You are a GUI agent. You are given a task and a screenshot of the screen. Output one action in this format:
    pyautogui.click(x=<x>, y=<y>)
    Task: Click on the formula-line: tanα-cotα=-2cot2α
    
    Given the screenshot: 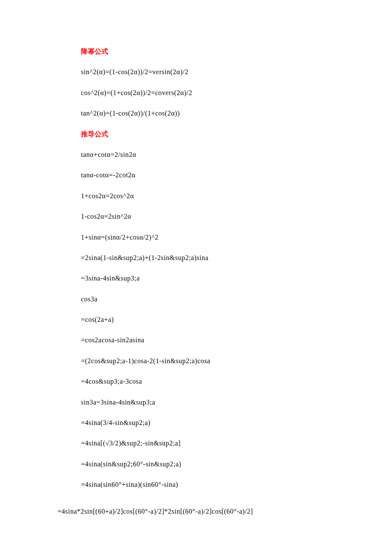 What is the action you would take?
    pyautogui.click(x=224, y=175)
    